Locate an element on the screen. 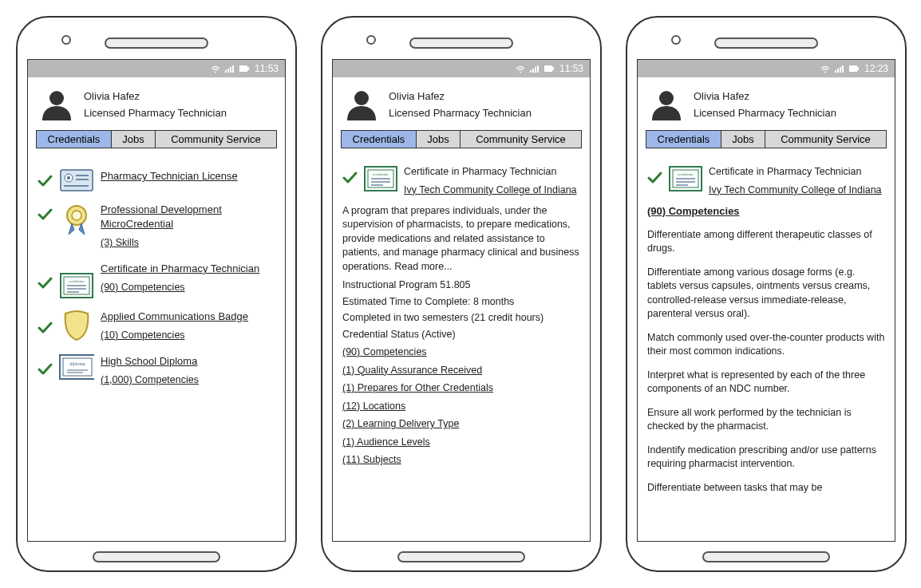 This screenshot has width=921, height=588. credential-sub: (3) Skills is located at coordinates (188, 243).